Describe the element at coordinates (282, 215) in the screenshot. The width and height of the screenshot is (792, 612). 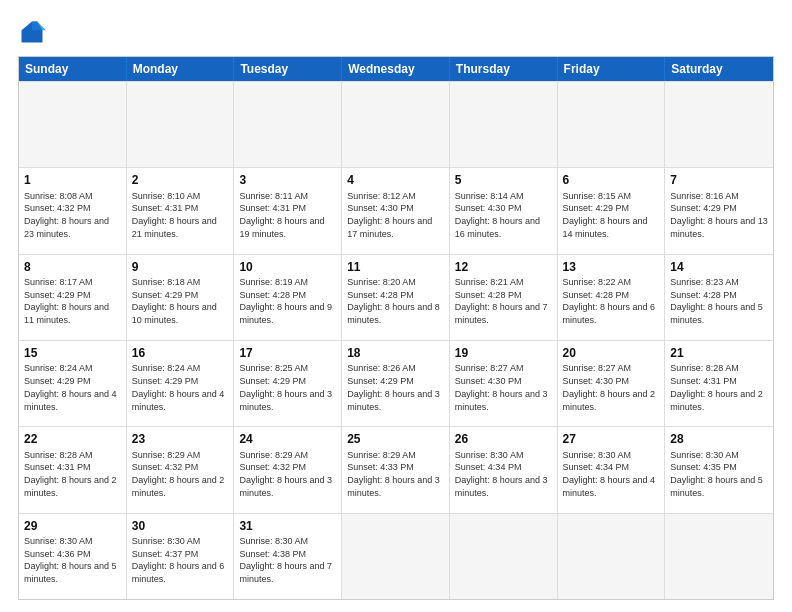
I see `sunrise-info: Sunrise: 8:11 AMSunset: 4:31 PMDaylight:…` at that location.